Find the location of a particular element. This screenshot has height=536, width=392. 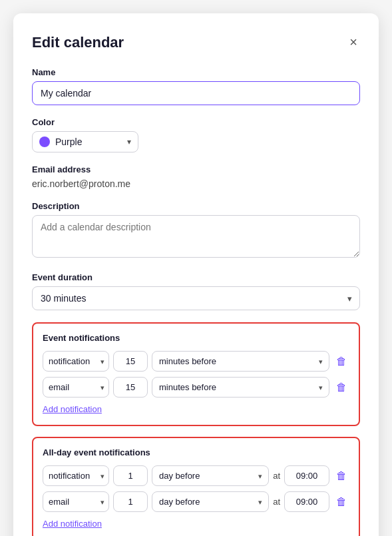

notif-type-select-2: notification email is located at coordinates (76, 388).